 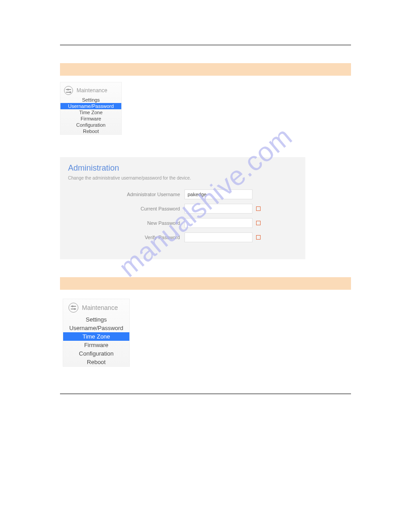 What do you see at coordinates (126, 209) in the screenshot?
I see `label-current-password: Current Password` at bounding box center [126, 209].